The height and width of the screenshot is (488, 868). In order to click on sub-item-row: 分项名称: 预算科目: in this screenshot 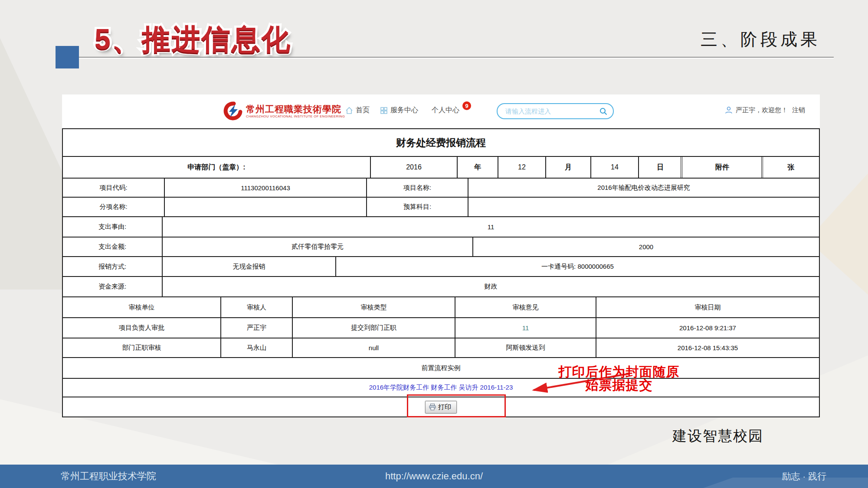, I will do `click(441, 207)`.